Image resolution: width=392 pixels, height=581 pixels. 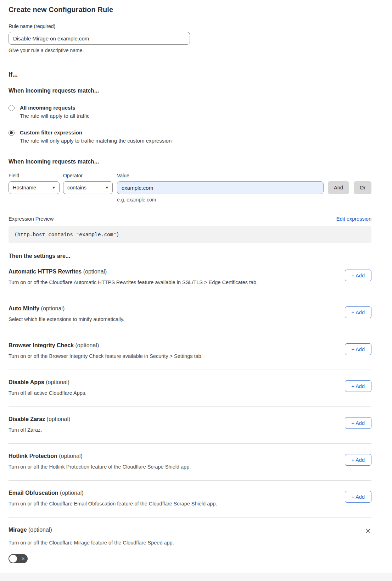 I want to click on field-select: Hostname ▼, so click(x=34, y=188).